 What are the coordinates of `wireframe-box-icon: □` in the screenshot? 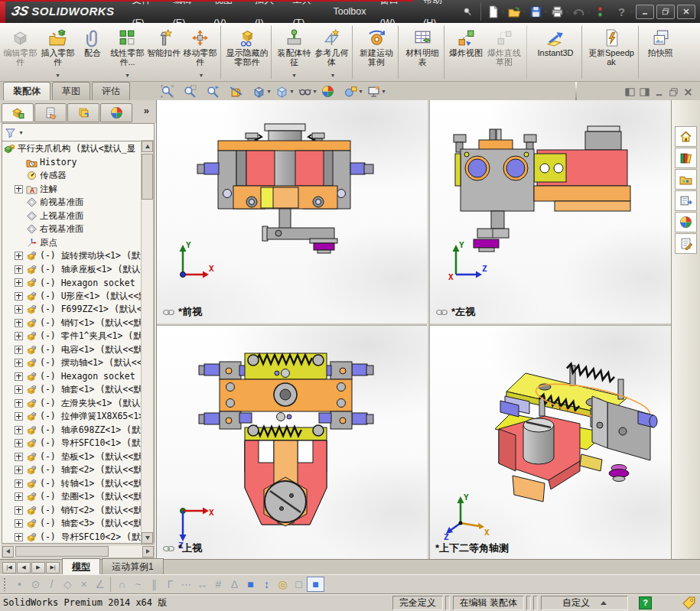 It's located at (298, 584).